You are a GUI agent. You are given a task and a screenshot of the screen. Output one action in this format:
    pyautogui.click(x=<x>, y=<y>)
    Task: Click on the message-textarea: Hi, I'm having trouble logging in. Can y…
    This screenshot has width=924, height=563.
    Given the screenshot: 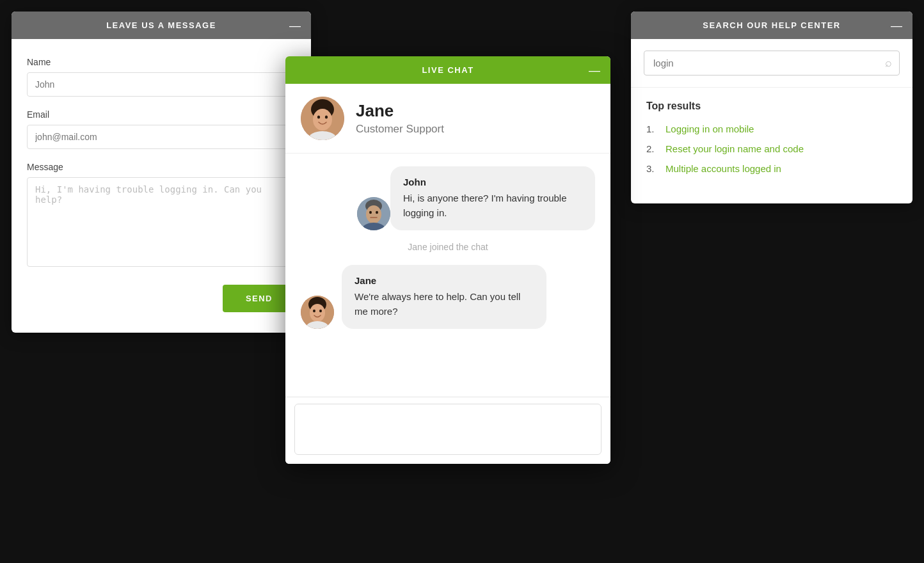 What is the action you would take?
    pyautogui.click(x=161, y=222)
    